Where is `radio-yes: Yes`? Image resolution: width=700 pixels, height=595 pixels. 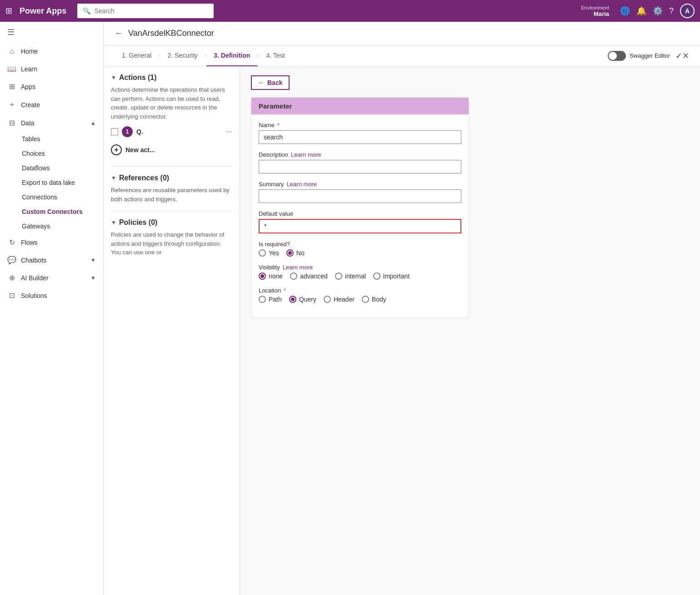
radio-yes: Yes is located at coordinates (269, 253).